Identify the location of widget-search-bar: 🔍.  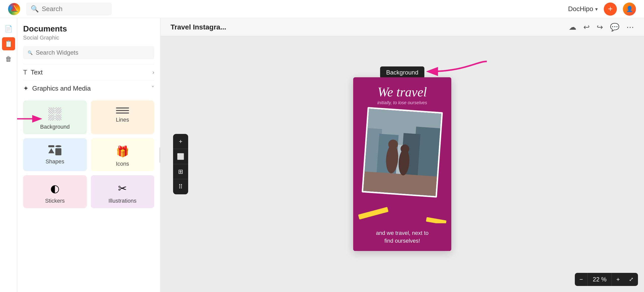
(89, 53).